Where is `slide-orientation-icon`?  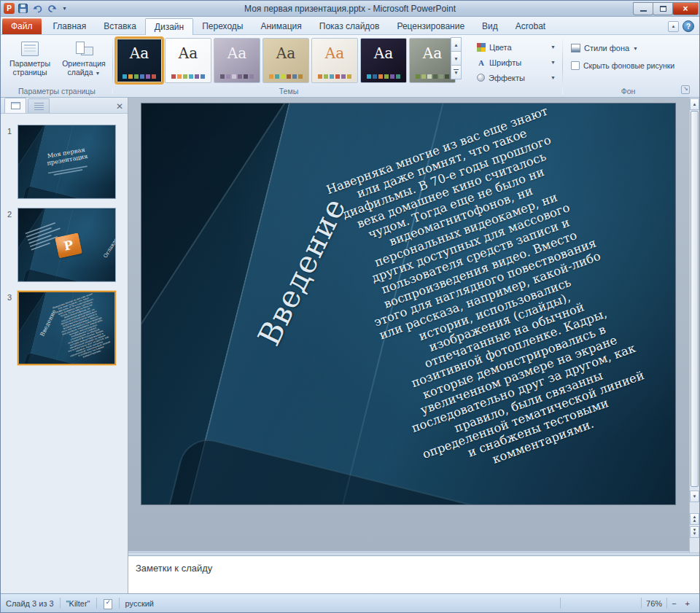
slide-orientation-icon is located at coordinates (84, 49).